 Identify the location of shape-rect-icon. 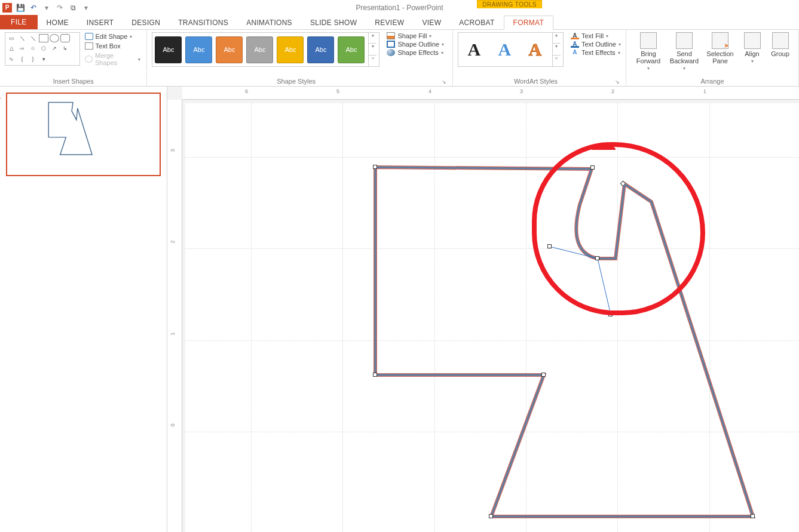
(44, 38).